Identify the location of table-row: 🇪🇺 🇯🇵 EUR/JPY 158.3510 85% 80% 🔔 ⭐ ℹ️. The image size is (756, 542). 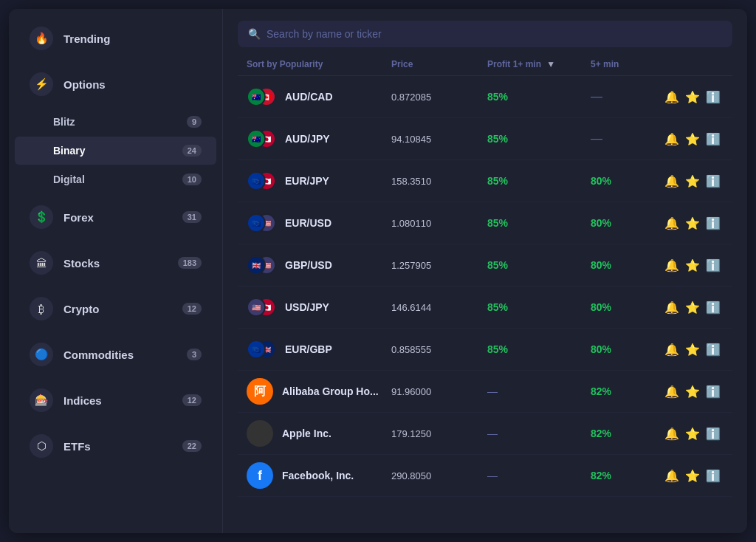
(485, 182).